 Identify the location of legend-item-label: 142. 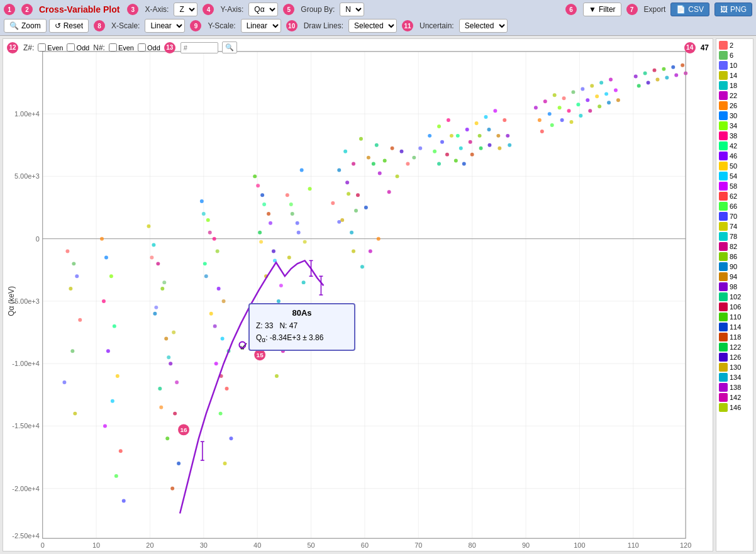
(735, 397).